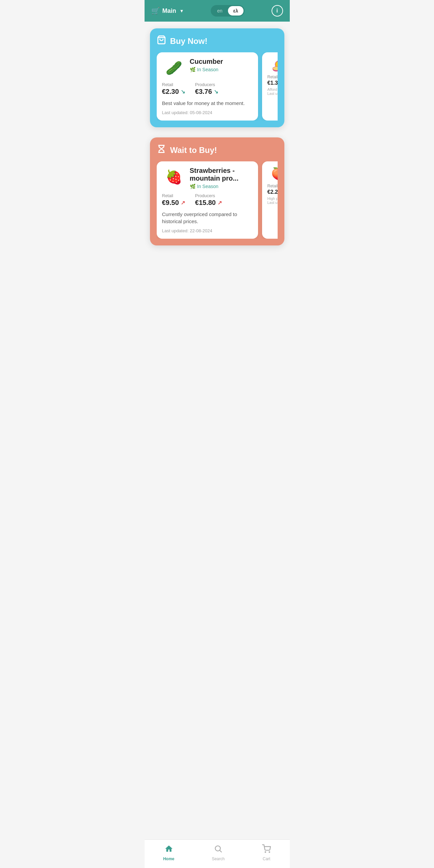 The height and width of the screenshot is (868, 434). What do you see at coordinates (207, 103) in the screenshot?
I see `product-description: Best value for money at the moment.` at bounding box center [207, 103].